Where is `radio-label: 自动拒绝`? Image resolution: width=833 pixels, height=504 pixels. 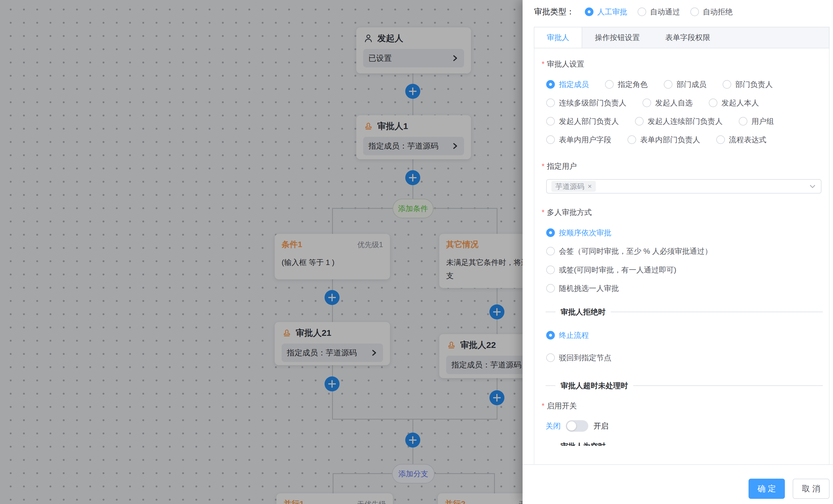 radio-label: 自动拒绝 is located at coordinates (718, 12).